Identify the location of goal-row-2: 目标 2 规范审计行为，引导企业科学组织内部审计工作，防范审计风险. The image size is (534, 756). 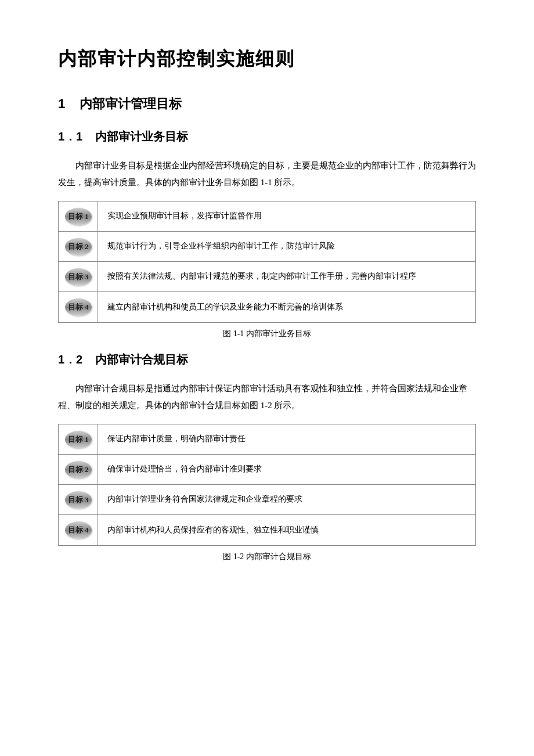
(267, 247).